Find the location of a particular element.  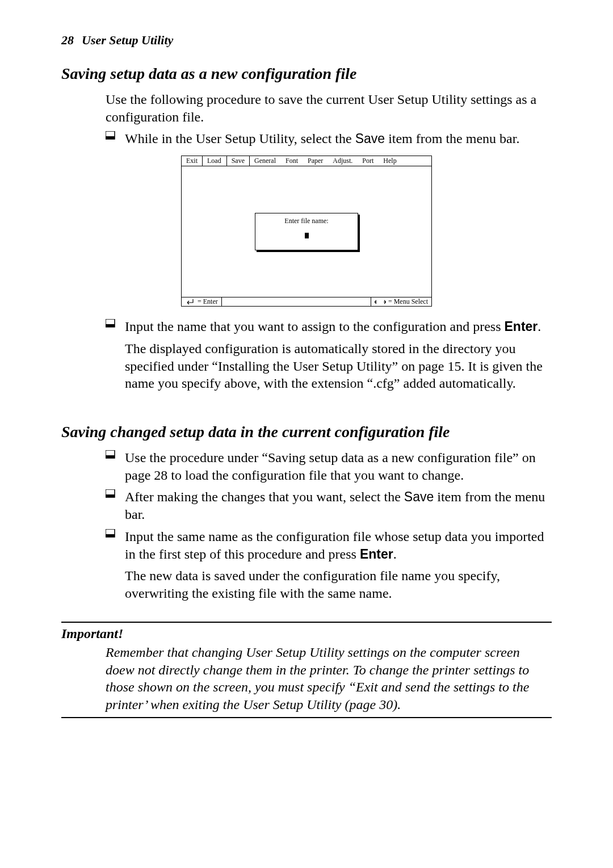

menu-load: Load is located at coordinates (215, 161).